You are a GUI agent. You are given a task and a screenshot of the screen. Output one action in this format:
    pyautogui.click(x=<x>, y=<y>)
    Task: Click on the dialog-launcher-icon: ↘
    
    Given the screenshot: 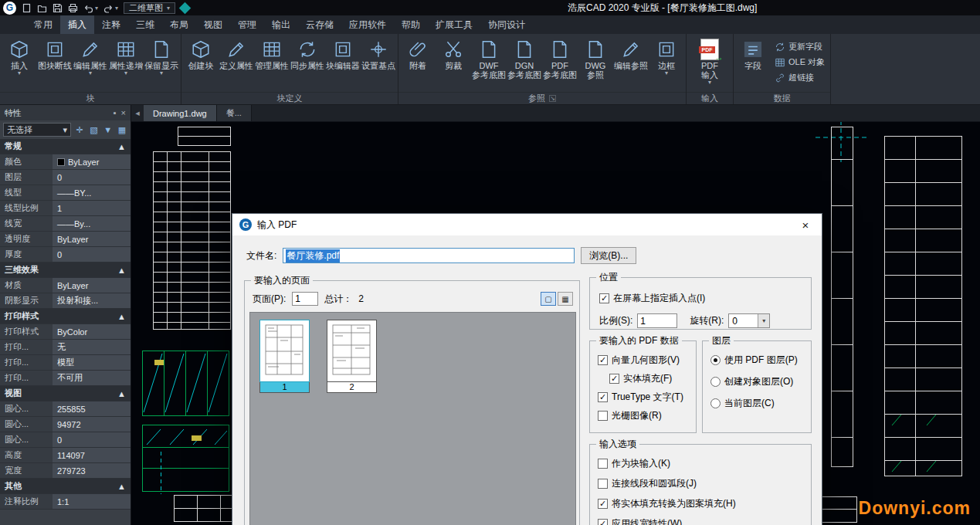 What is the action you would take?
    pyautogui.click(x=553, y=99)
    